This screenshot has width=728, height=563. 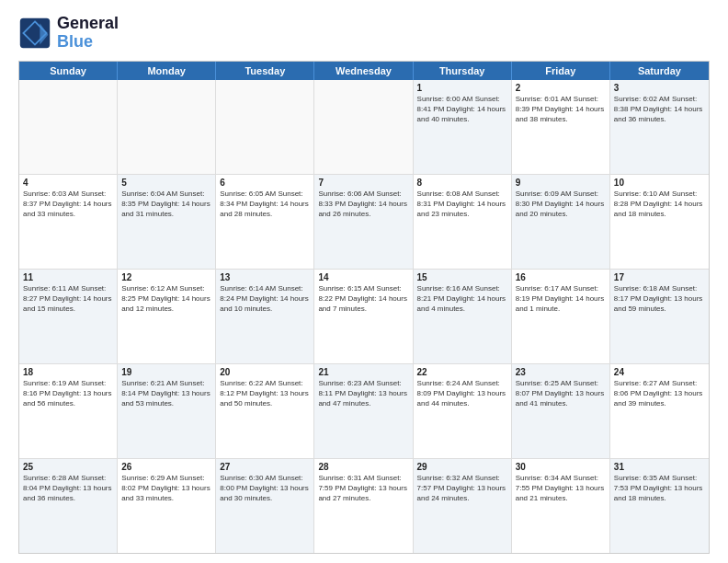 I want to click on day-number: 16, so click(x=561, y=278).